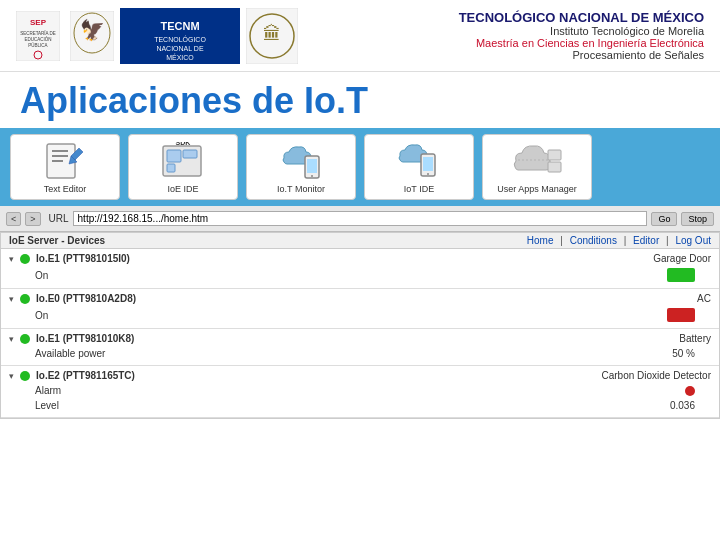  What do you see at coordinates (537, 189) in the screenshot?
I see `user-apps-label: User Apps Manager` at bounding box center [537, 189].